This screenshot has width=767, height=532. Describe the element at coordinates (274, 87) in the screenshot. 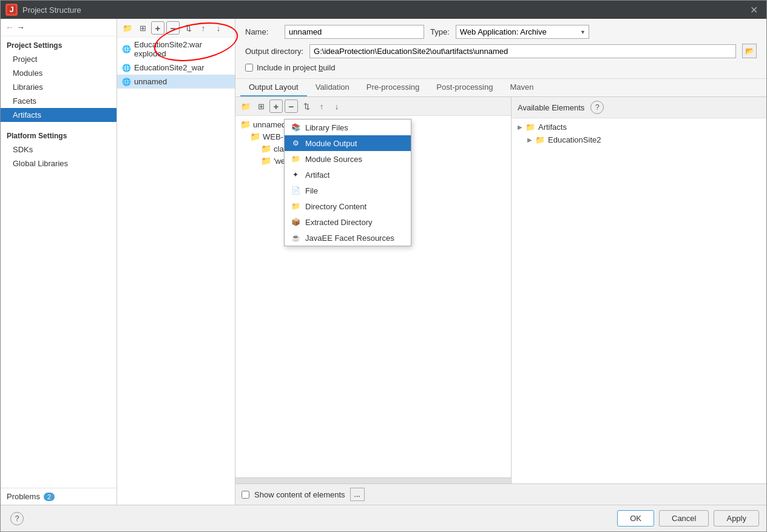

I see `tab-output-layout: Output Layout` at that location.